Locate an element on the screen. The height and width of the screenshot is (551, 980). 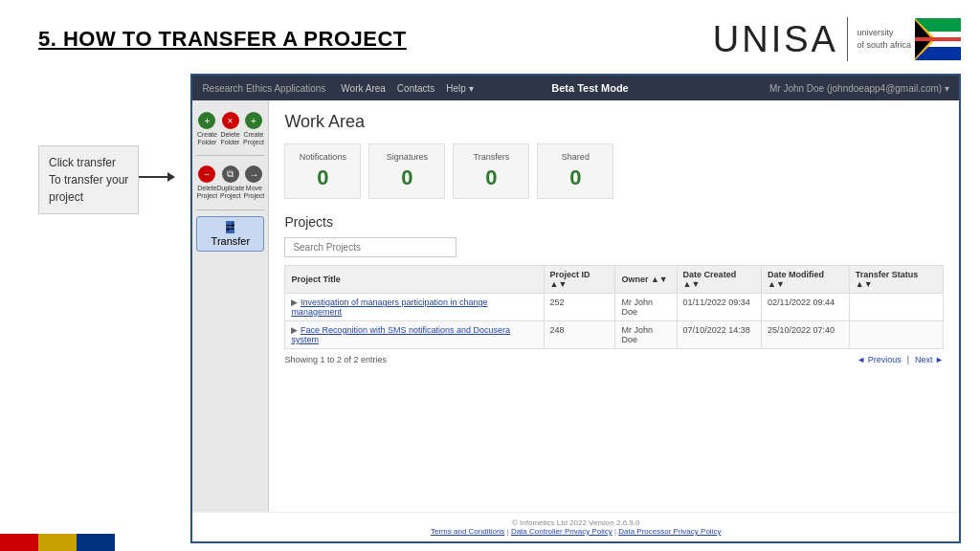
stat-signatures-label: Signatures is located at coordinates (407, 157).